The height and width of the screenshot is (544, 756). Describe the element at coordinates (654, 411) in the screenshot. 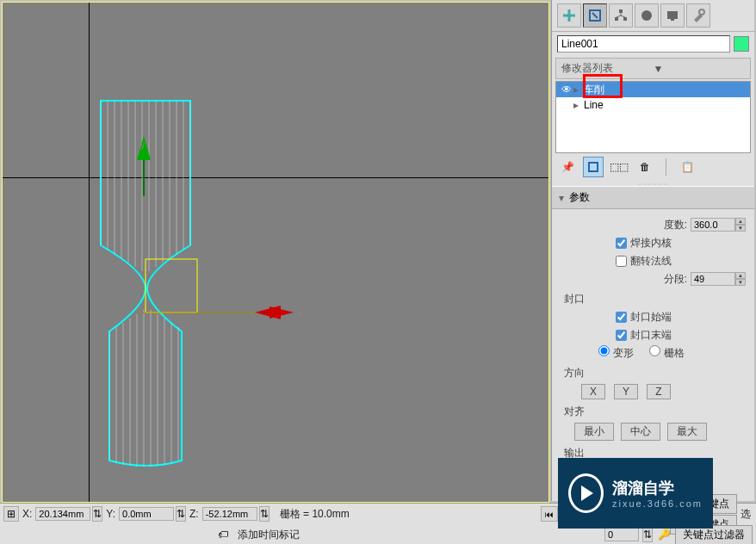

I see `align-heading: 对齐` at that location.